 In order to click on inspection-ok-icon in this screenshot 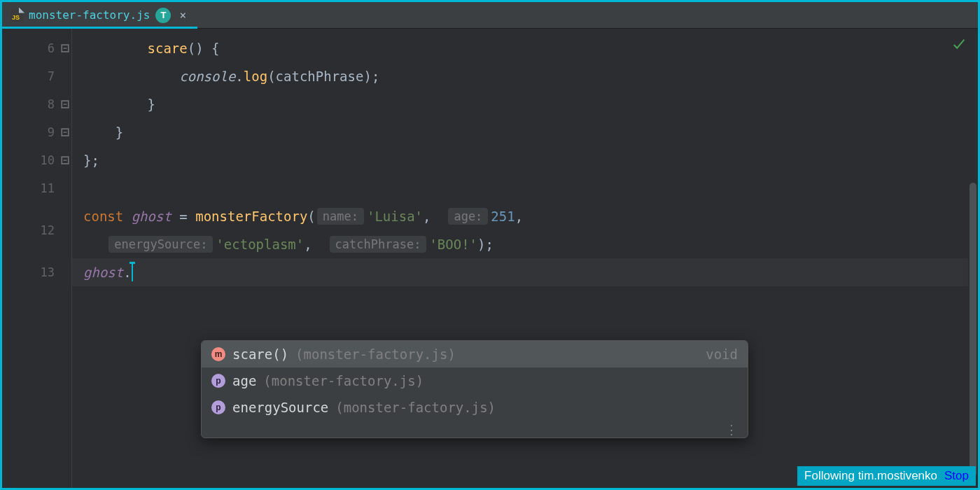, I will do `click(959, 46)`.